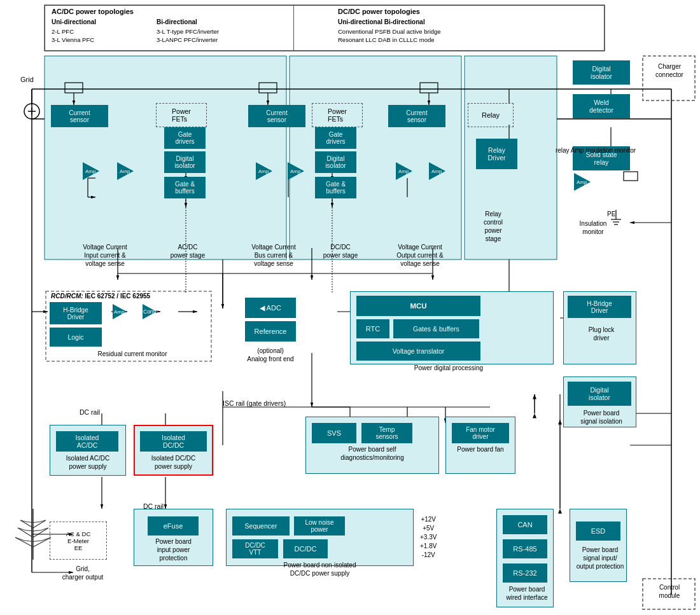 The image size is (700, 615). I want to click on amp2-left: Amp, so click(132, 172).